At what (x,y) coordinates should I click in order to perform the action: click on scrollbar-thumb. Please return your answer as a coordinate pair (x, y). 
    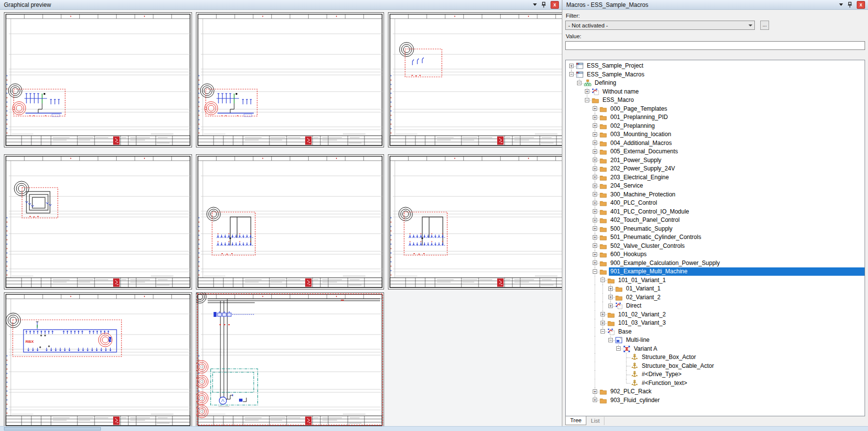
    Looking at the image, I should click on (52, 429).